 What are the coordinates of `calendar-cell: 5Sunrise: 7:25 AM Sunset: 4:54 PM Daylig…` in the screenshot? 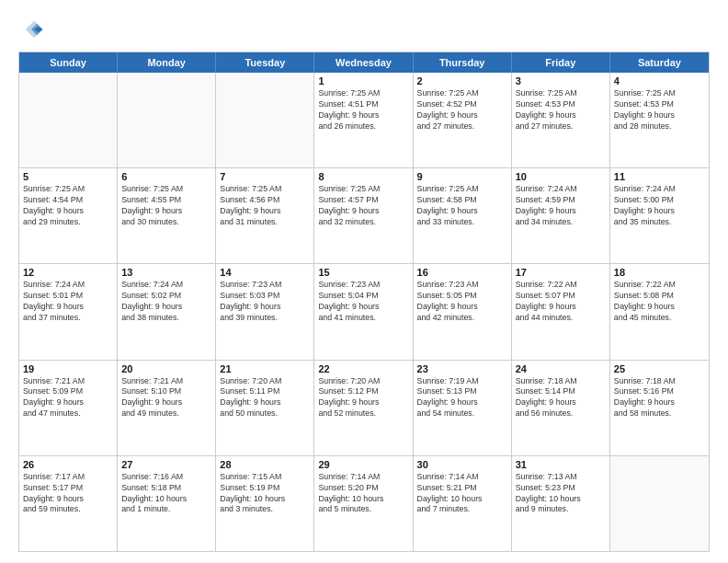 It's located at (68, 215).